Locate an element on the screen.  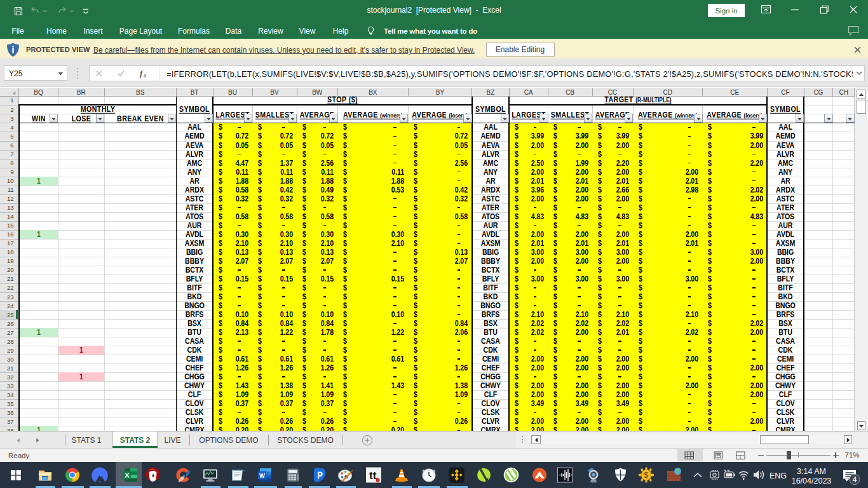
svg-text: 16/04/2023 is located at coordinates (812, 481).